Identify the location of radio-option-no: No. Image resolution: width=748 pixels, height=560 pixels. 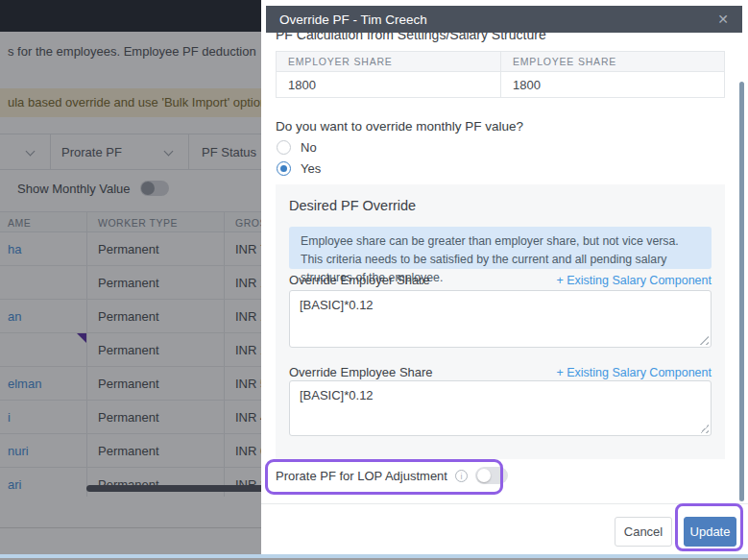
(297, 148).